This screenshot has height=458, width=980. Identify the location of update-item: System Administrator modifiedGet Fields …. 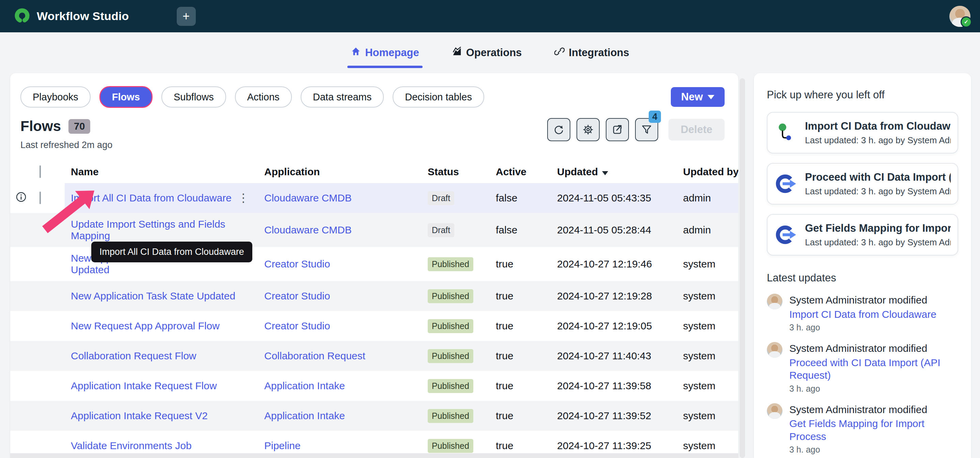
(863, 429).